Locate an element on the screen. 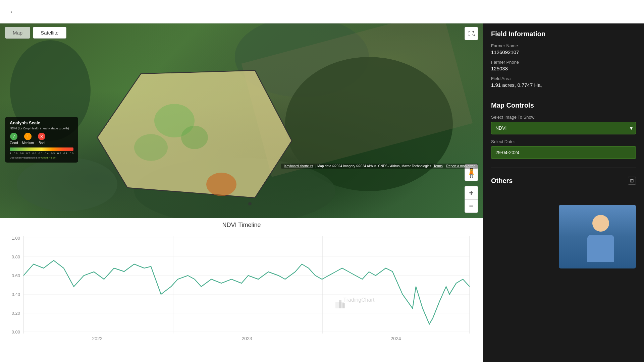 Image resolution: width=644 pixels, height=362 pixels. date-input-wrapper: 29-04-2024 is located at coordinates (564, 153).